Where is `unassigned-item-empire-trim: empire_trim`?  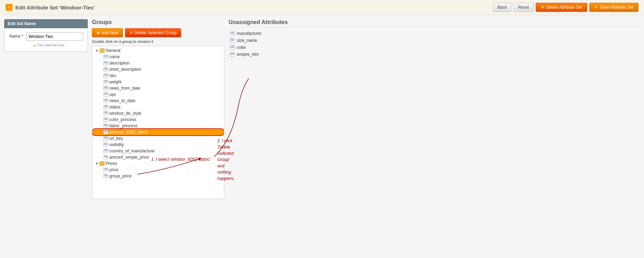
unassigned-item-empire-trim: empire_trim is located at coordinates (434, 54).